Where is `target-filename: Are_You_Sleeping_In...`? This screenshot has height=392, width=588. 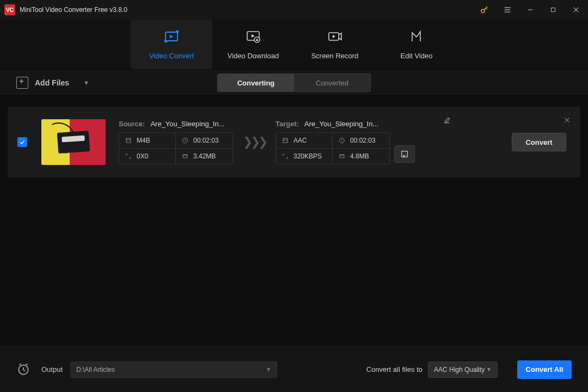 target-filename: Are_You_Sleeping_In... is located at coordinates (341, 124).